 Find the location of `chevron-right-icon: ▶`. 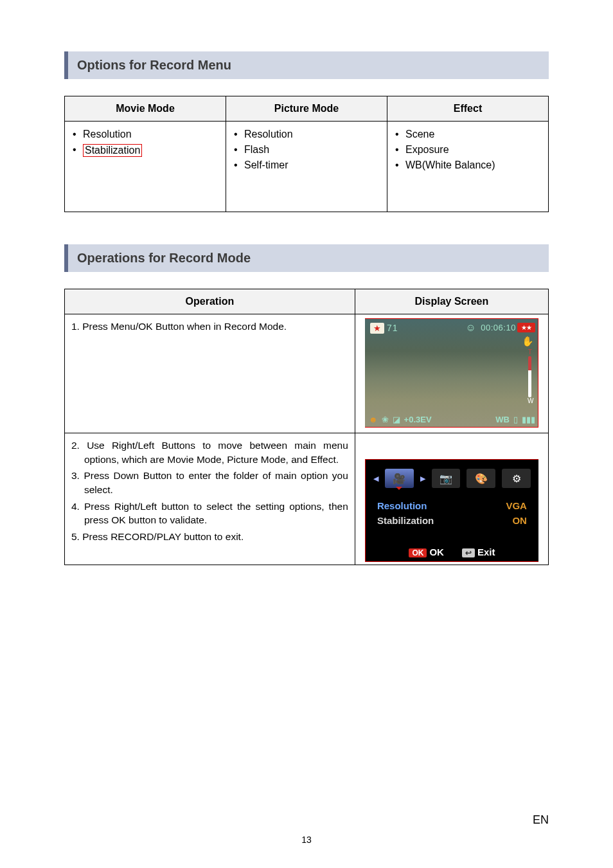

chevron-right-icon: ▶ is located at coordinates (423, 478).